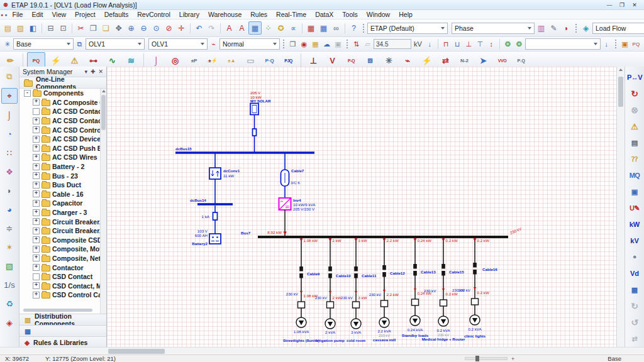 The width and height of the screenshot is (644, 362). What do you see at coordinates (189, 14) in the screenshot?
I see `menu-library: Library` at bounding box center [189, 14].